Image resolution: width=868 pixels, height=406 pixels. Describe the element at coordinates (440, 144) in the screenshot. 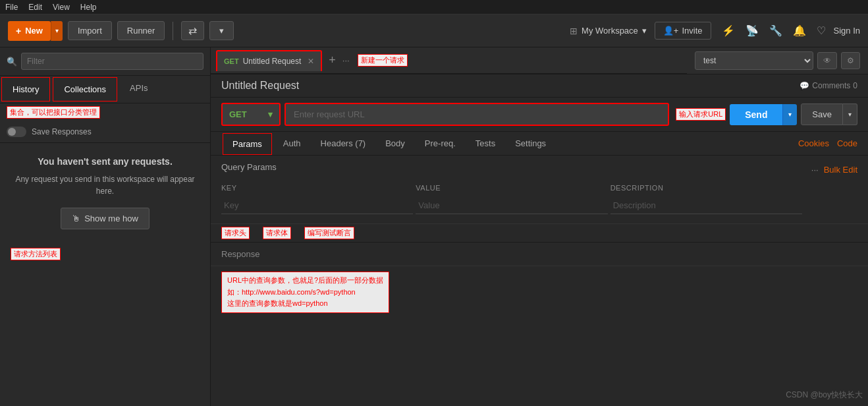

I see `tab-pre-req: Pre-req.` at that location.